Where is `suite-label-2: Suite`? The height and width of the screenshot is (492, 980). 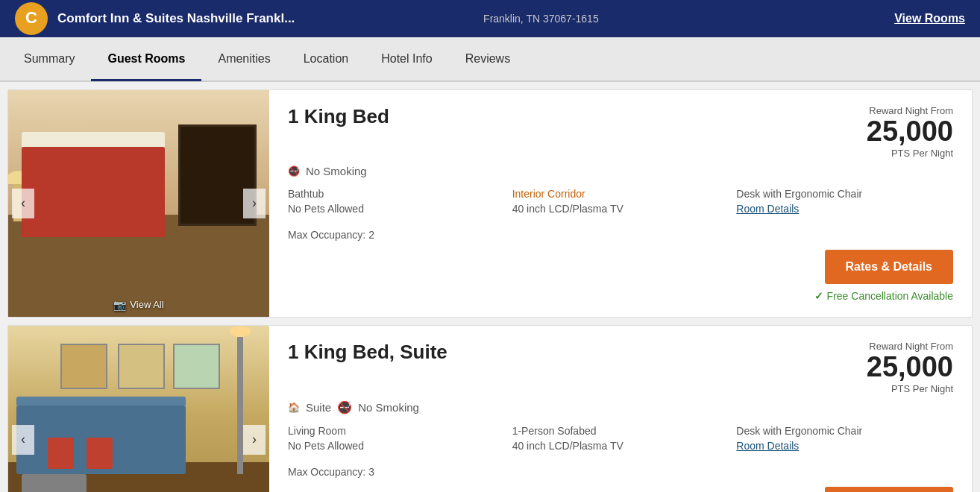
suite-label-2: Suite is located at coordinates (318, 407).